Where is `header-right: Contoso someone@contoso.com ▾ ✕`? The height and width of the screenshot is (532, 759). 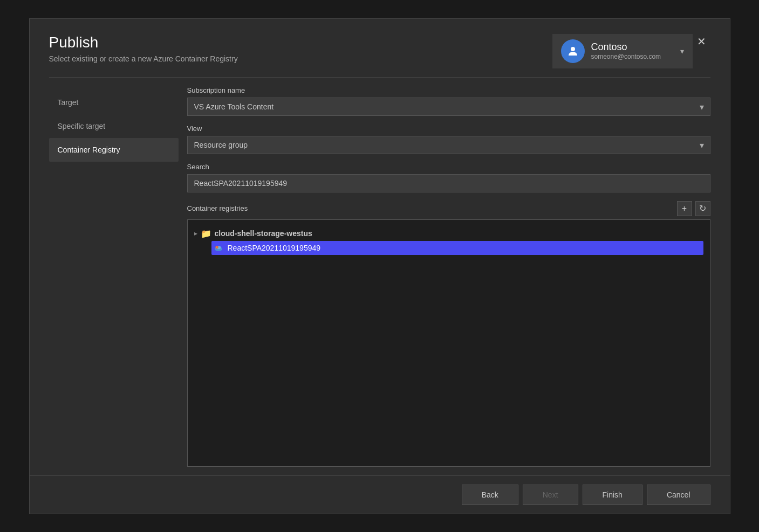 header-right: Contoso someone@contoso.com ▾ ✕ is located at coordinates (631, 51).